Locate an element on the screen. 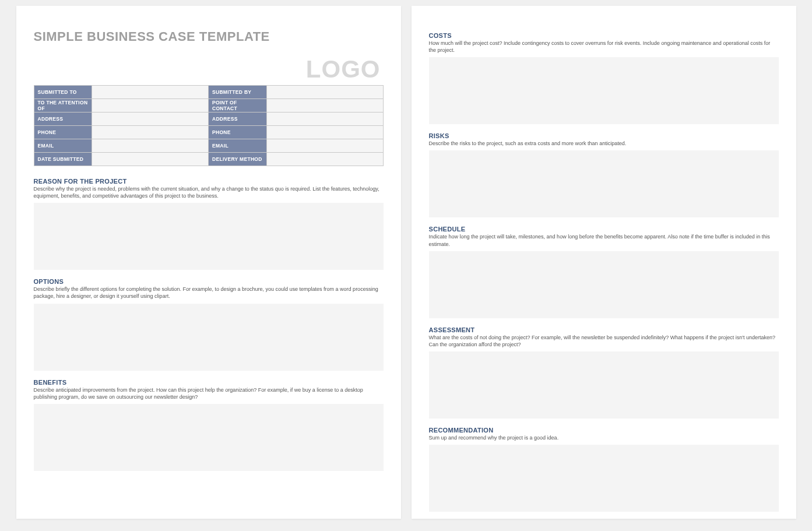 This screenshot has width=812, height=531. section-benefits: BENEFITS Describe anticipated improvemen… is located at coordinates (209, 425).